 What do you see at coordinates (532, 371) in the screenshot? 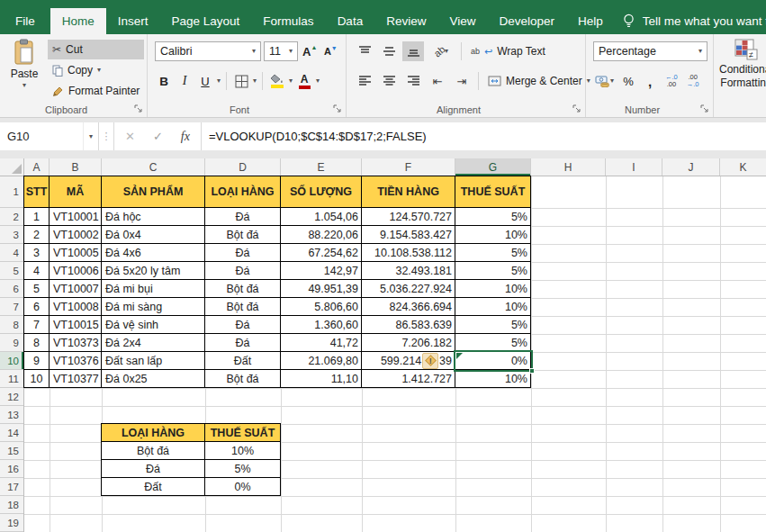
I see `fill-handle` at bounding box center [532, 371].